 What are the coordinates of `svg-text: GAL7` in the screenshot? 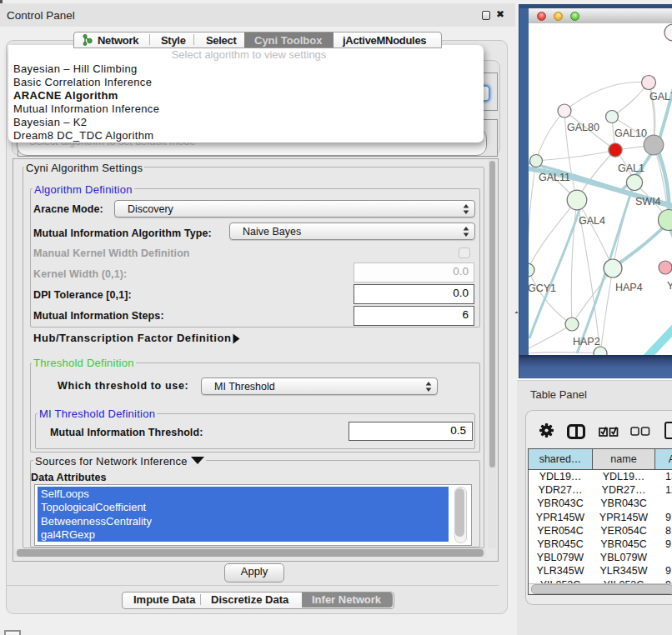 It's located at (660, 97).